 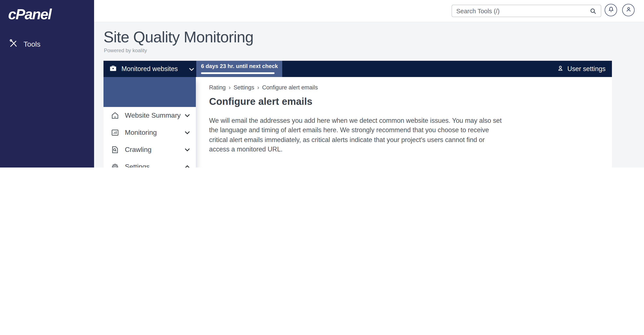 What do you see at coordinates (150, 92) in the screenshot?
I see `selected-website-block` at bounding box center [150, 92].